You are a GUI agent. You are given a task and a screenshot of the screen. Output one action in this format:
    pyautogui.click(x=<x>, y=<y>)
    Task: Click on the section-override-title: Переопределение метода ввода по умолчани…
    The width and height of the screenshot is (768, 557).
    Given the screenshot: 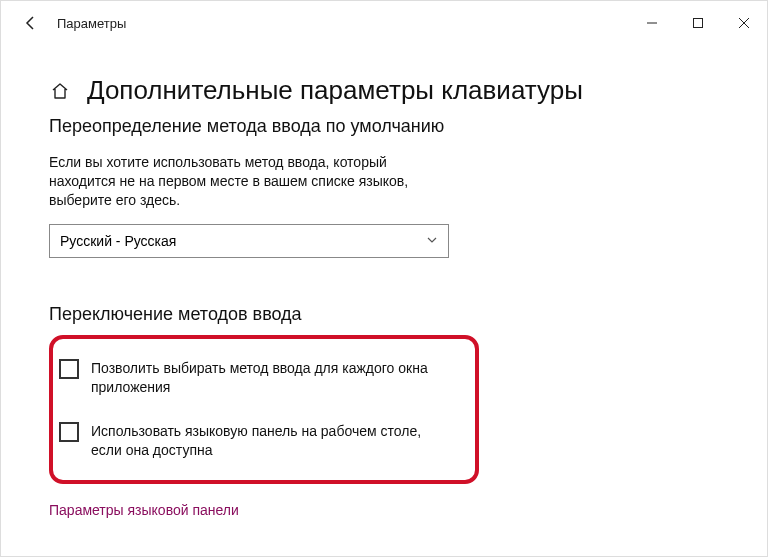 What is the action you would take?
    pyautogui.click(x=384, y=126)
    